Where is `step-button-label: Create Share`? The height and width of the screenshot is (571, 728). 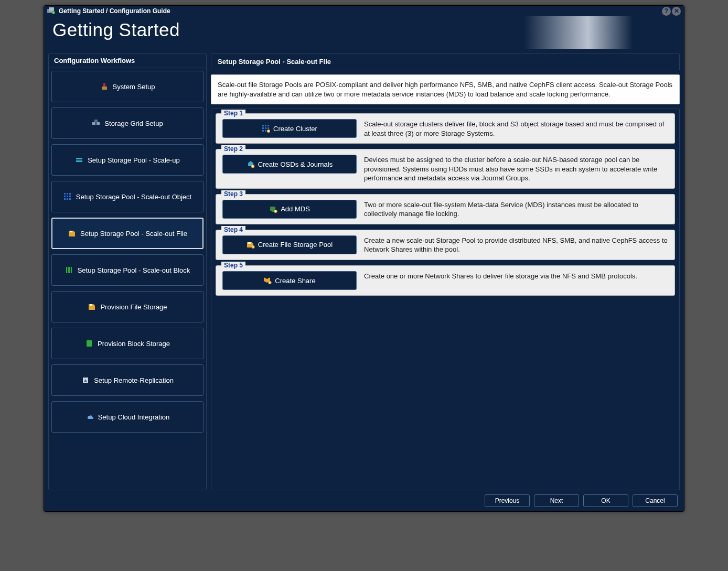
step-button-label: Create Share is located at coordinates (295, 281).